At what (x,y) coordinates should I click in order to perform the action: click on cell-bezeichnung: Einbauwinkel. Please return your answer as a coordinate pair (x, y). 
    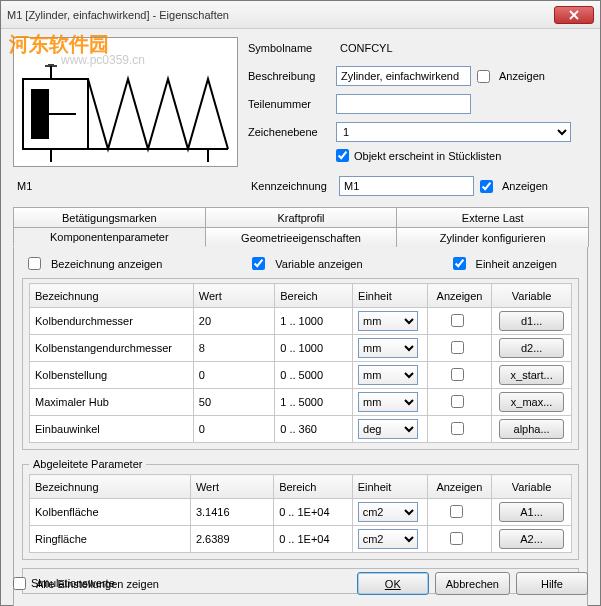
    Looking at the image, I should click on (112, 430).